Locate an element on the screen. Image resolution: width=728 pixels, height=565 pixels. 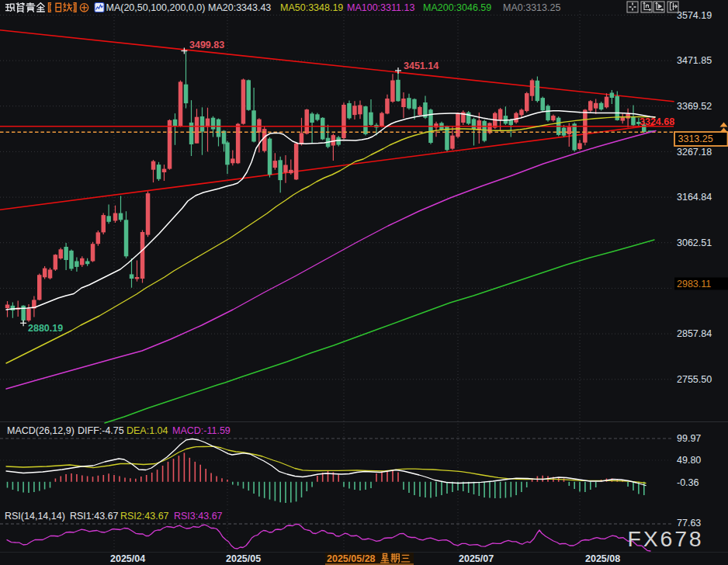
svg-text: 99.97 is located at coordinates (689, 438).